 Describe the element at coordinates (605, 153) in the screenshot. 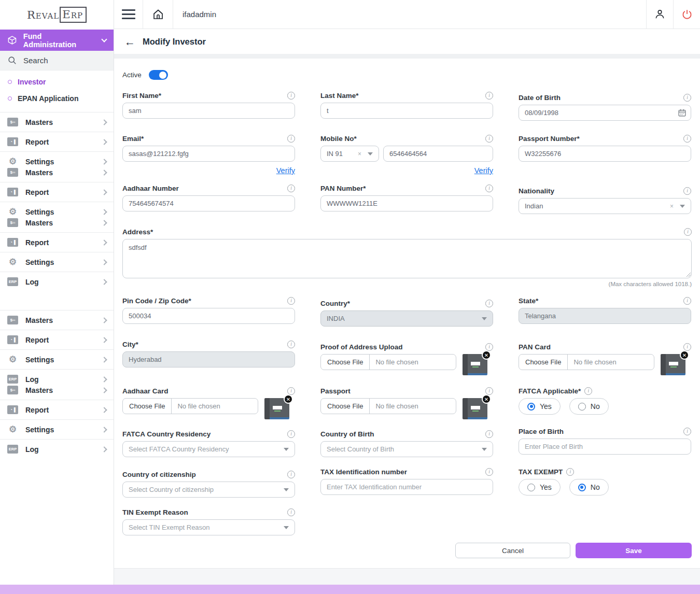

I see `passport-number-input` at that location.